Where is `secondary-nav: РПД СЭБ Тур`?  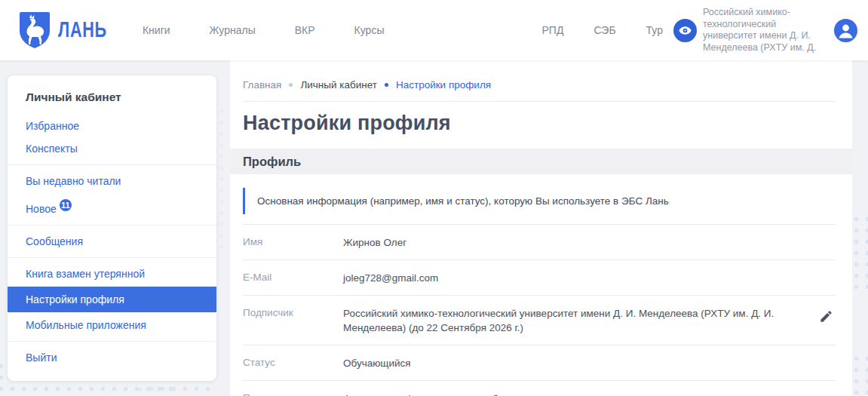 secondary-nav: РПД СЭБ Тур is located at coordinates (603, 30).